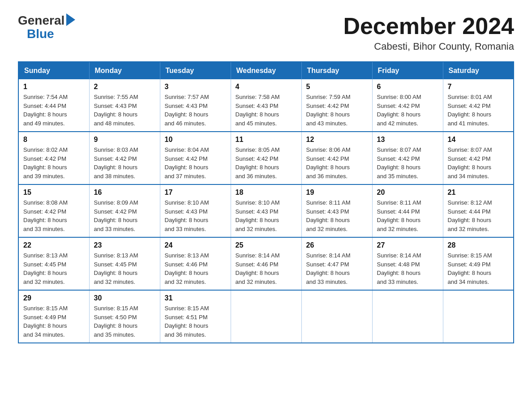 The height and width of the screenshot is (411, 532). I want to click on day-info: Sunrise: 8:03 AM Sunset: 4:42 PM Dayligh…, so click(124, 163).